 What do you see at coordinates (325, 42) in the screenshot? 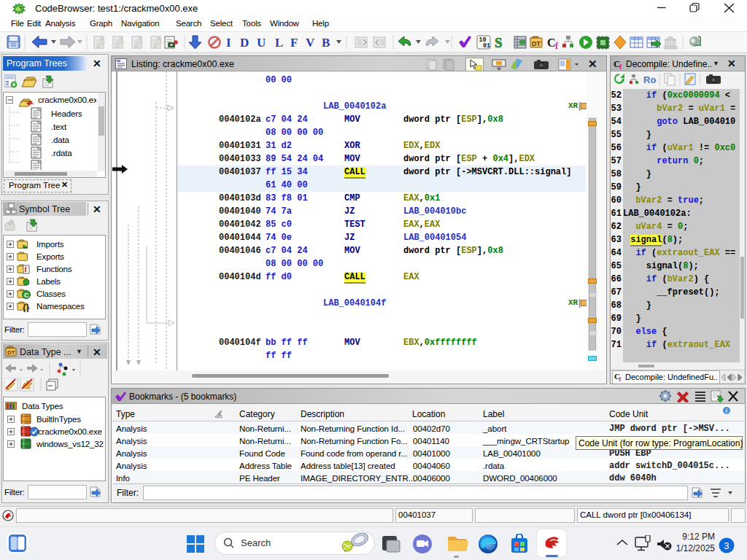
I see `svg-text: B` at bounding box center [325, 42].